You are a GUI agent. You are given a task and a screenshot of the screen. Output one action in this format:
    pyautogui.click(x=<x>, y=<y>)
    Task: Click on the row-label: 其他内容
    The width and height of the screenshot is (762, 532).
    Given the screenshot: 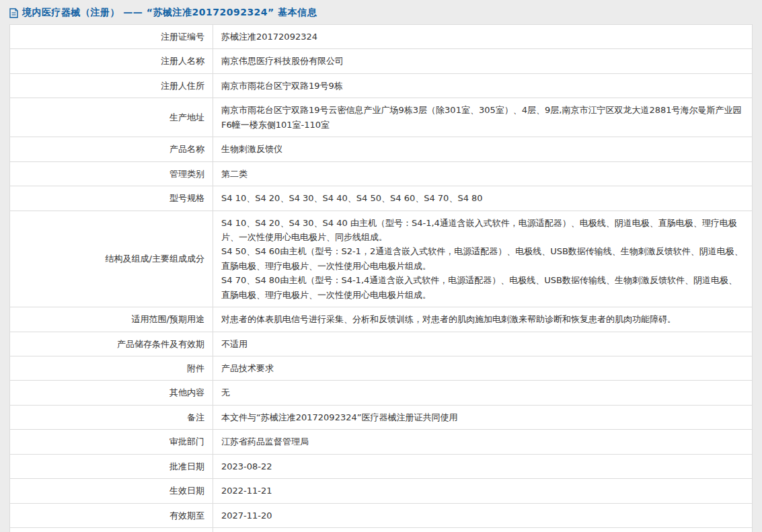 What is the action you would take?
    pyautogui.click(x=112, y=393)
    